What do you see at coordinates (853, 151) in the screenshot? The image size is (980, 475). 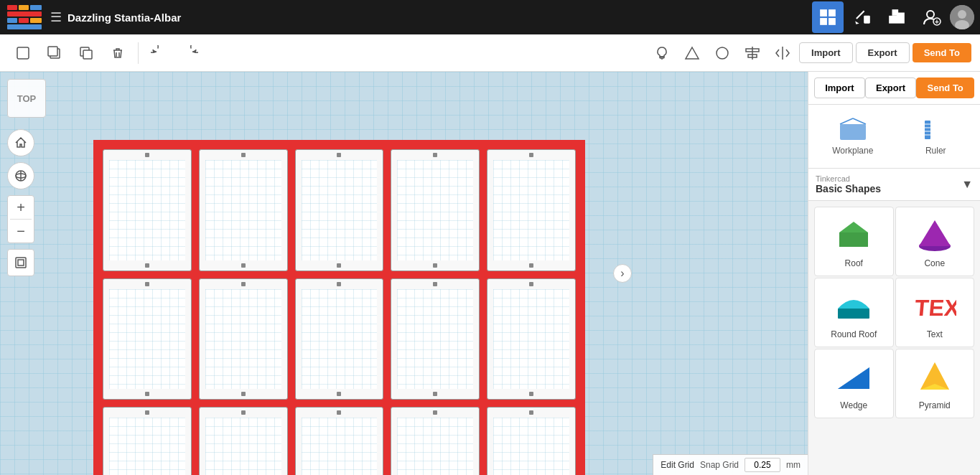 I see `workplane-label: Workplane` at bounding box center [853, 151].